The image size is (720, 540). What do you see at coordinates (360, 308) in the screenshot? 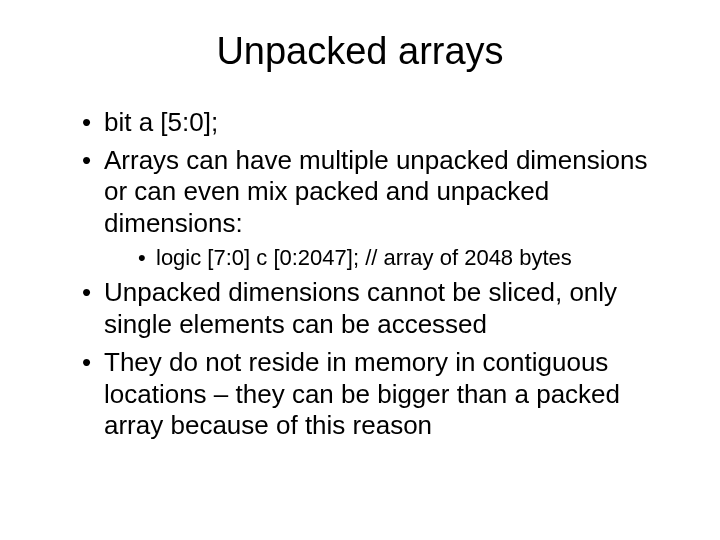
I see `bullet-text: Unpacked dimensions cannot be sliced, on…` at bounding box center [360, 308].